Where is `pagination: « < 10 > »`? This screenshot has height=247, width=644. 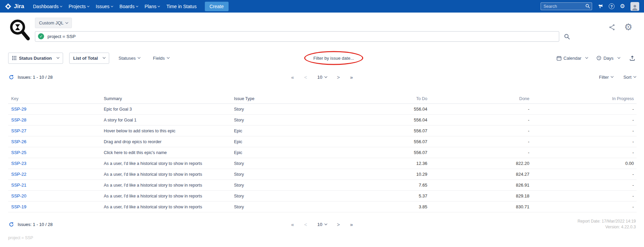
pagination: « < 10 > » is located at coordinates (322, 225).